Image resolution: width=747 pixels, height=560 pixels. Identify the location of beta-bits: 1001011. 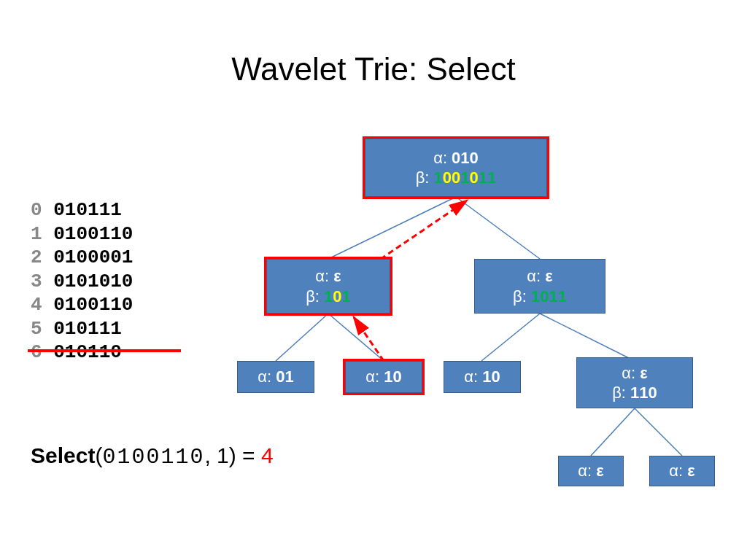
(465, 178).